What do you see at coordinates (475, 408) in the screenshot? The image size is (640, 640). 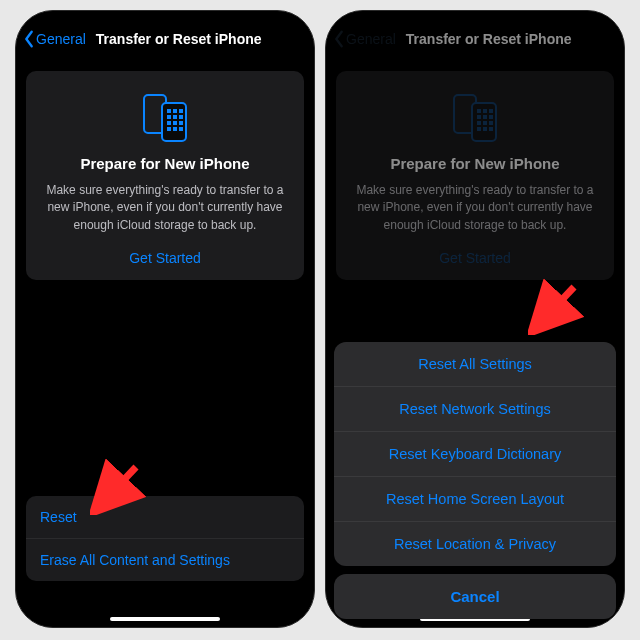 I see `reset-network-settings: Reset Network Settings` at bounding box center [475, 408].